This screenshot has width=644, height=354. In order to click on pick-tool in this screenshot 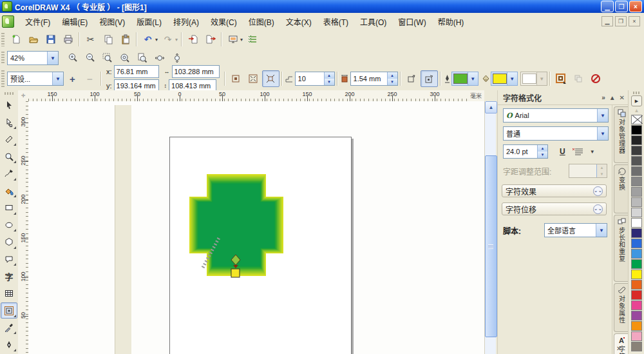, I will do `click(9, 106)`.